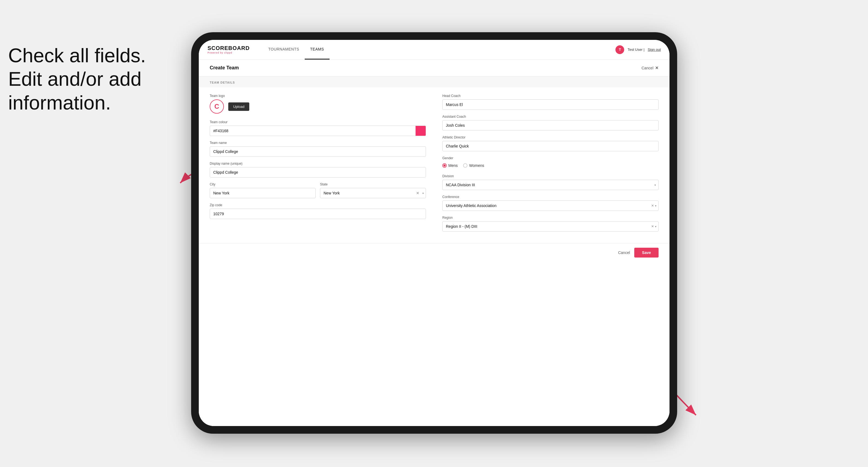 Image resolution: width=868 pixels, height=467 pixels. I want to click on zip-field: Zip code, so click(318, 211).